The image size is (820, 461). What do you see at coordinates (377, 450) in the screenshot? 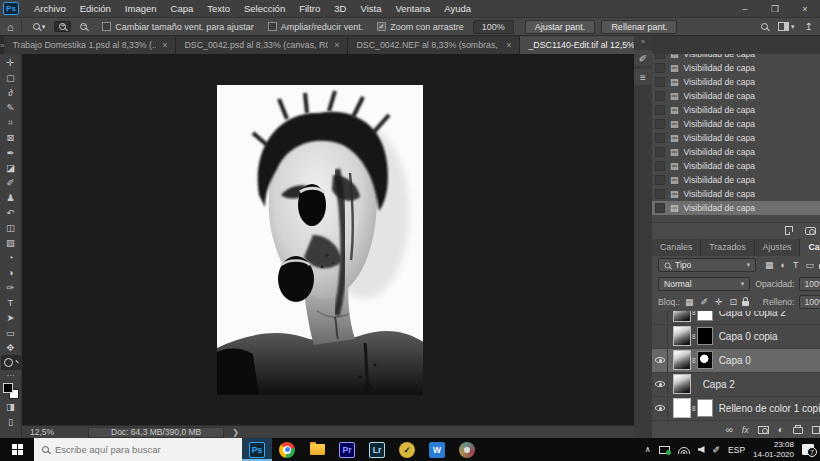
I see `taskbar-lightroom: Lr` at bounding box center [377, 450].